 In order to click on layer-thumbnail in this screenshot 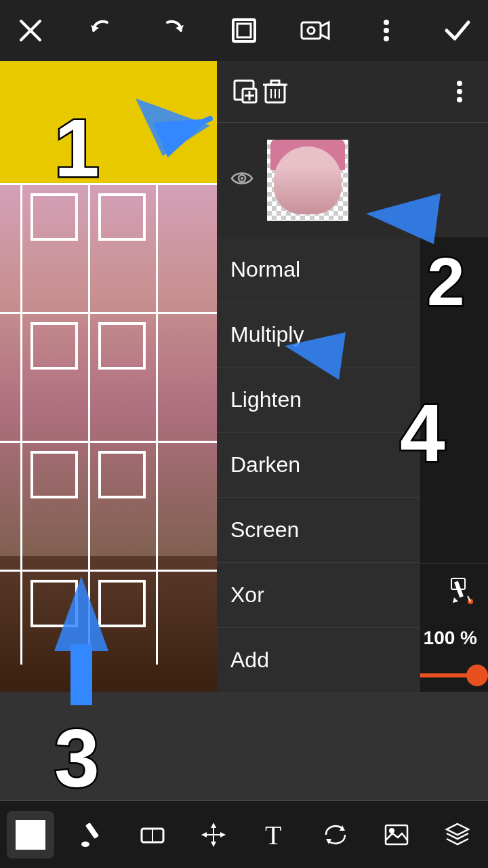, I will do `click(308, 180)`.